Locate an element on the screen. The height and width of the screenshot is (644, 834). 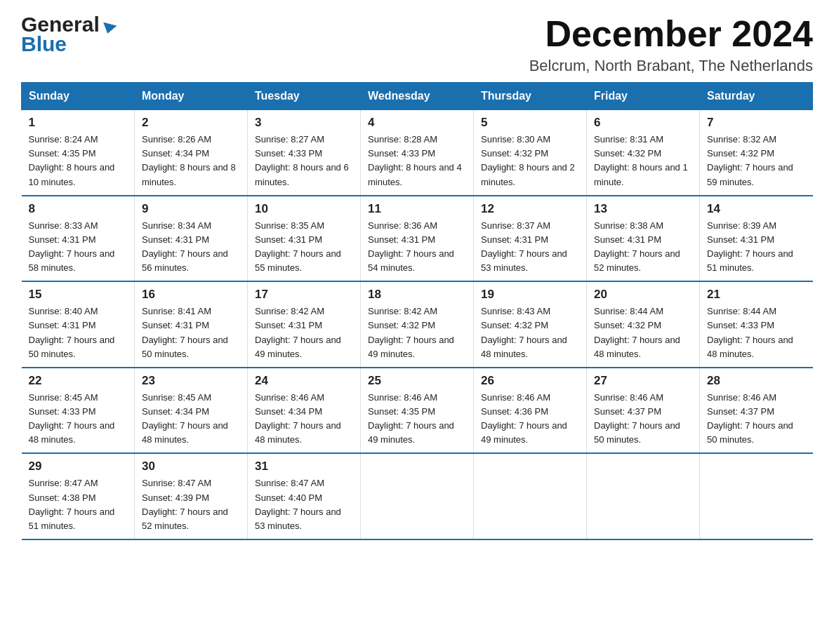
header-thursday: Thursday is located at coordinates (531, 97).